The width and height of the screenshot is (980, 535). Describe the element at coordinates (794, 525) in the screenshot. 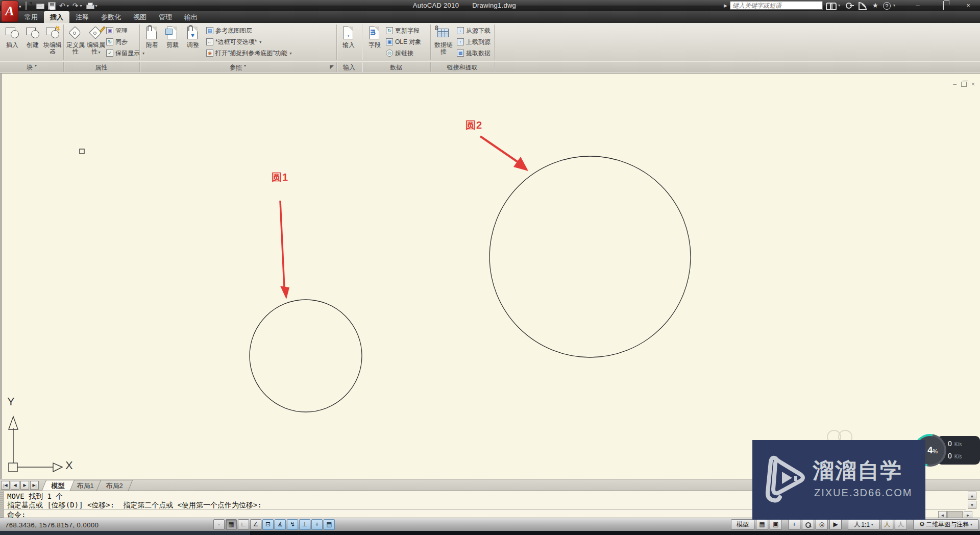

I see `pan-button: +` at that location.